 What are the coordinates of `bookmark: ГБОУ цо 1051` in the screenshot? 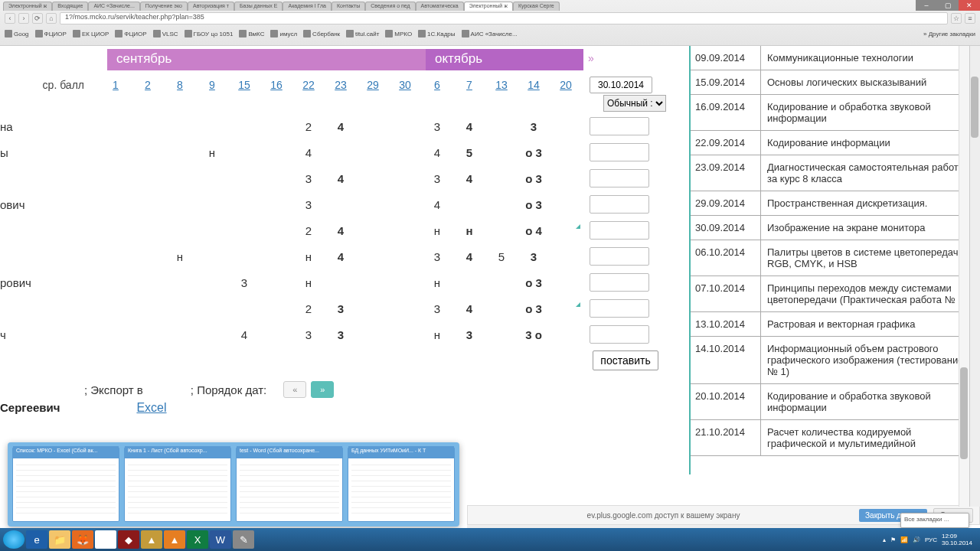 It's located at (209, 34).